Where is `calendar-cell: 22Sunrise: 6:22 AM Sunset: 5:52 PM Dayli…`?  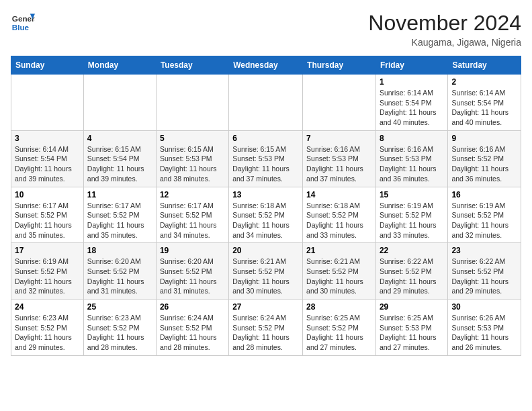 calendar-cell: 22Sunrise: 6:22 AM Sunset: 5:52 PM Dayli… is located at coordinates (411, 271).